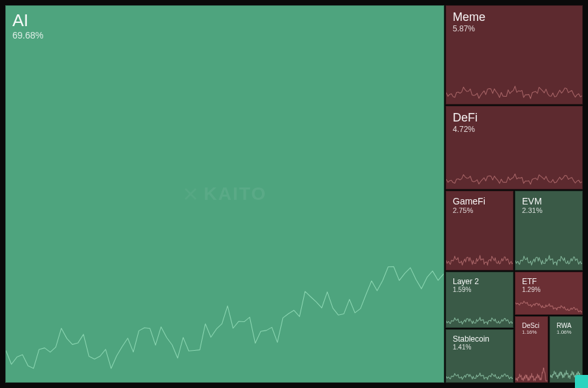 The image size is (588, 388). Describe the element at coordinates (471, 348) in the screenshot. I see `tile-percent: 1.41%` at that location.